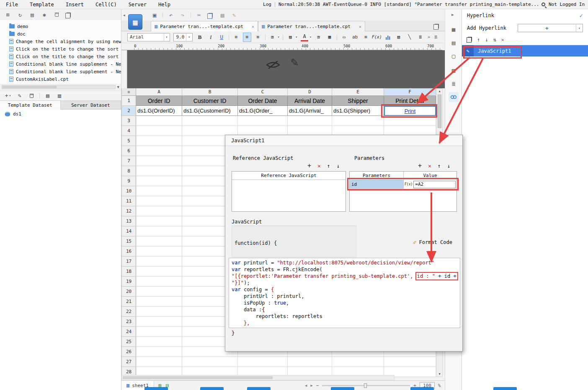 This screenshot has height=390, width=588. What do you see at coordinates (329, 166) in the screenshot?
I see `reference-up-icon: ↑` at bounding box center [329, 166].